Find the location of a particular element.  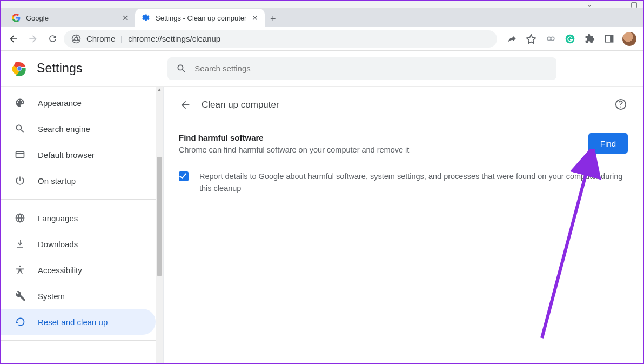

report-text: Report details to Google about harmful s… is located at coordinates (414, 183).